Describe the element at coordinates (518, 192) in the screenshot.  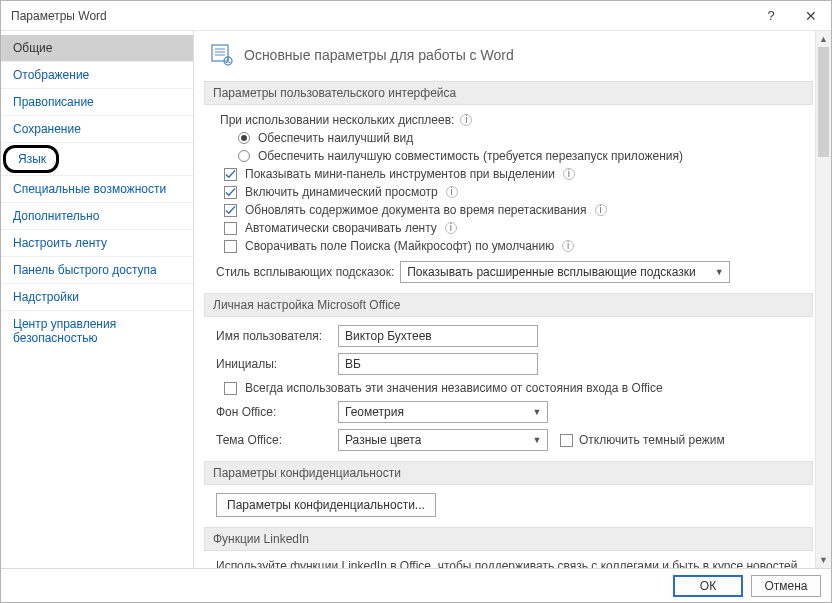
I see `check-dynamic-preview: Включить динамический просмотр i` at that location.